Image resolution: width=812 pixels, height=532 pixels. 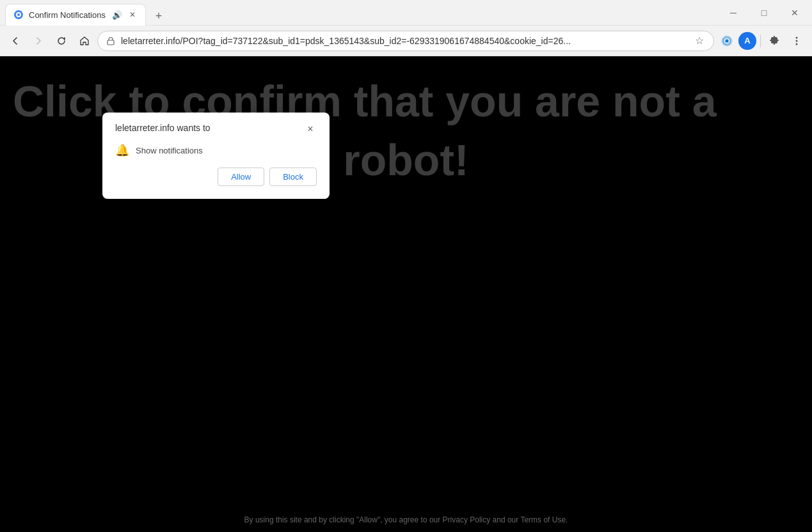 I want to click on tab-audio-icon: 🔊, so click(x=117, y=15).